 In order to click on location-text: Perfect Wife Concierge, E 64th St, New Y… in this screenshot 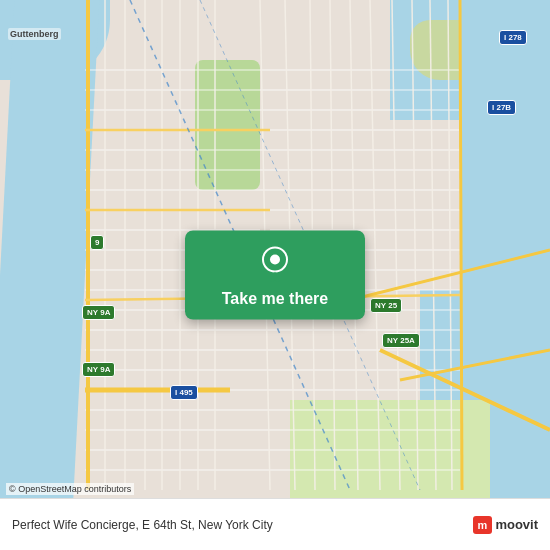, I will do `click(242, 525)`.